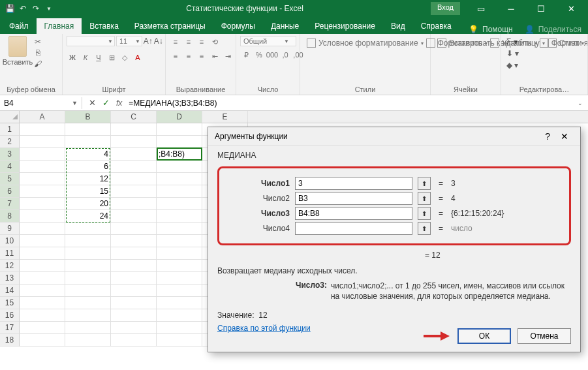 This screenshot has width=588, height=370. Describe the element at coordinates (179, 241) in the screenshot. I see `cell-D10` at that location.